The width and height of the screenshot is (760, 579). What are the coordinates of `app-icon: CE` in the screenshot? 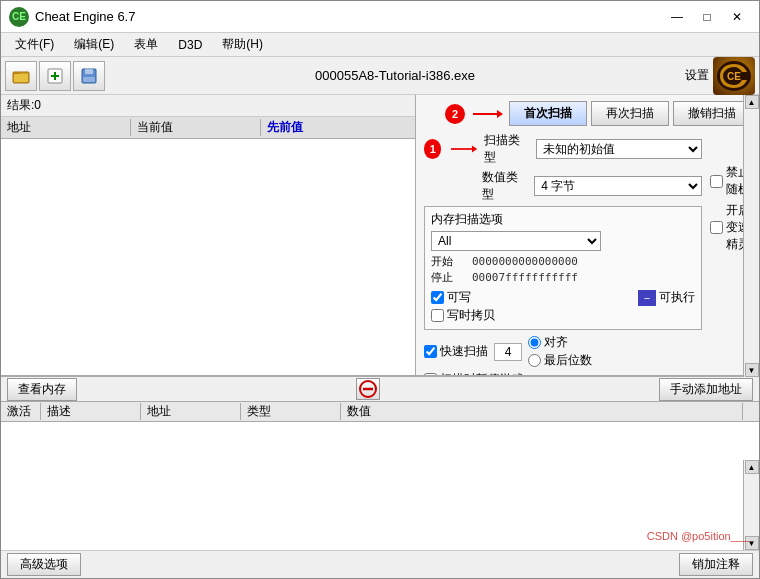 It's located at (19, 17).